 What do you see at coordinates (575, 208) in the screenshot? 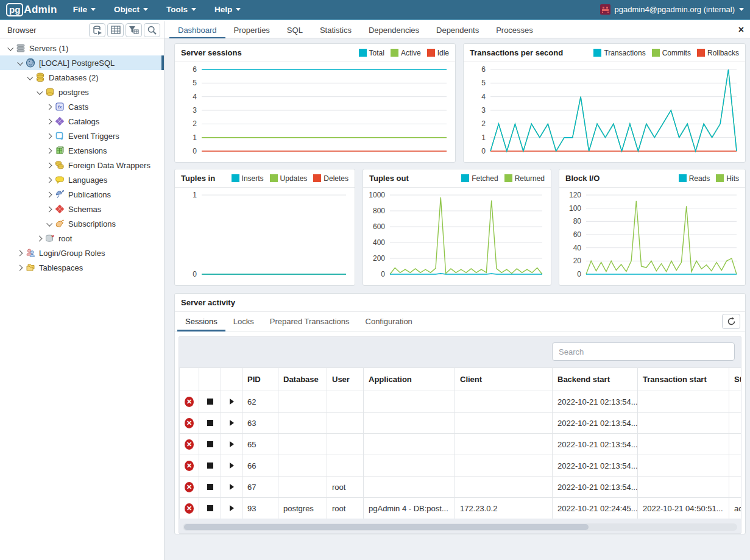
I see `y-tick-label: 100` at bounding box center [575, 208].